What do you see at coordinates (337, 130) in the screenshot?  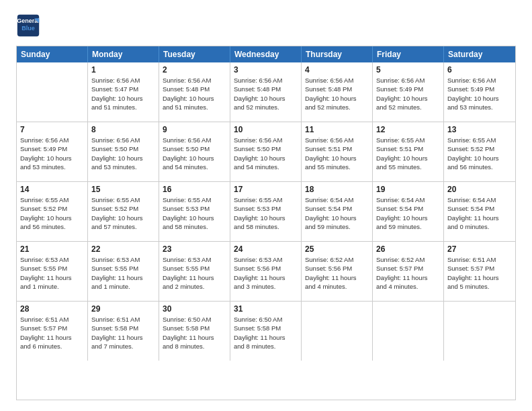 I see `day-number: 11` at bounding box center [337, 130].